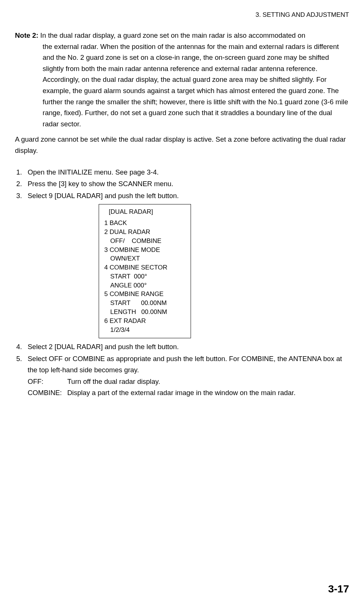 The width and height of the screenshot is (364, 610). I want to click on note-body: the external radar. When the position of…, so click(182, 85).